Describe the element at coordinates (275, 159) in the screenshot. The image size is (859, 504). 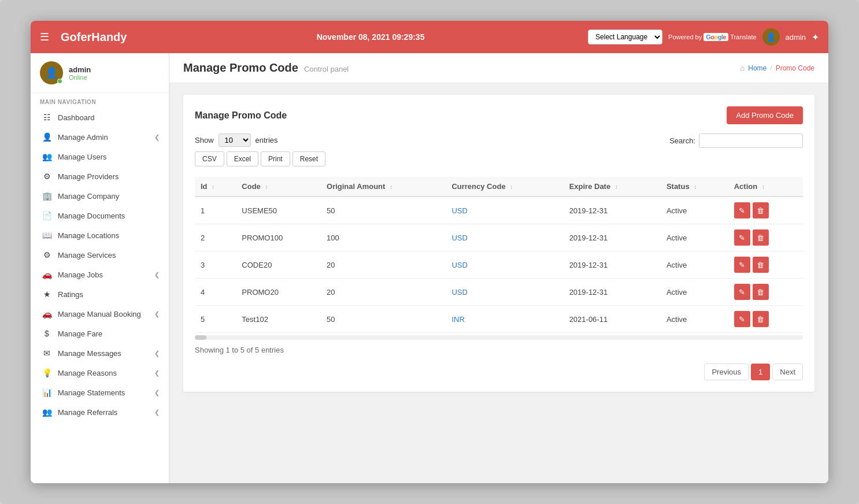
I see `print-button: Print` at that location.